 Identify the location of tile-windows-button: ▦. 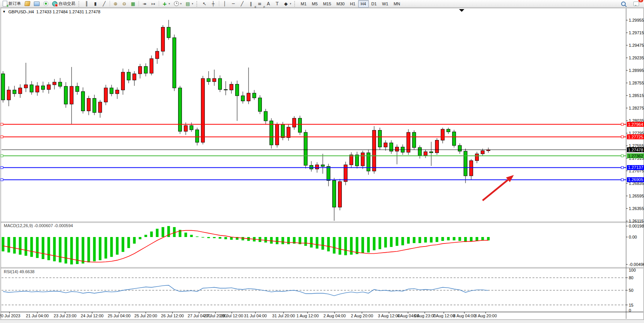
(133, 4).